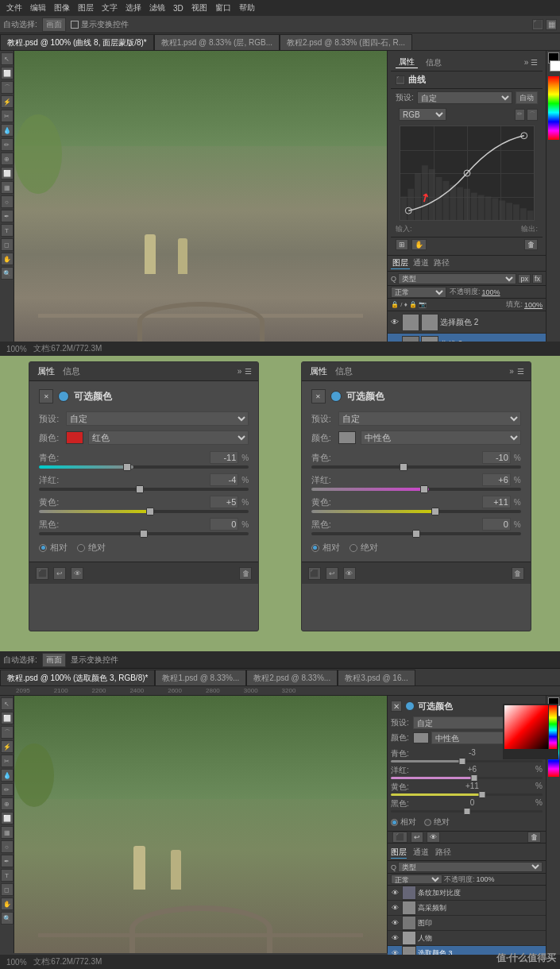 Image resolution: width=560 pixels, height=969 pixels. I want to click on radio-relative-r: 相对, so click(326, 548).